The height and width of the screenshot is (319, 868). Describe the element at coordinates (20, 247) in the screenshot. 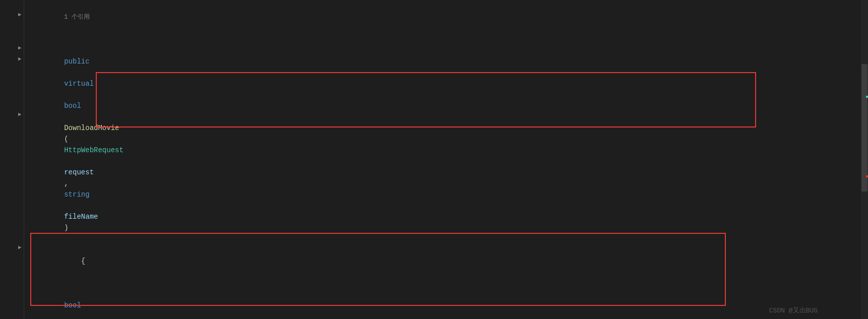

I see `fold-arrow-5: ▶` at that location.